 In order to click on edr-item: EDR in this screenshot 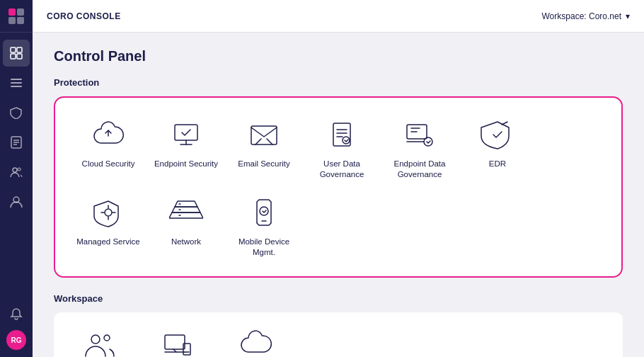, I will do `click(498, 148)`.